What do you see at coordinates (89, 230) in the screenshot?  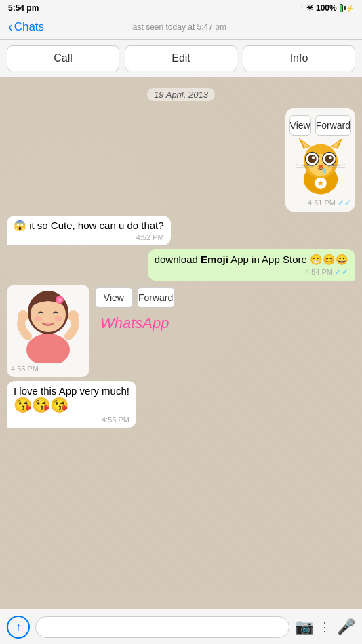 I see `message-bubble-incoming: 😱 it so Cute, how can u do that? 4:52 PM` at bounding box center [89, 230].